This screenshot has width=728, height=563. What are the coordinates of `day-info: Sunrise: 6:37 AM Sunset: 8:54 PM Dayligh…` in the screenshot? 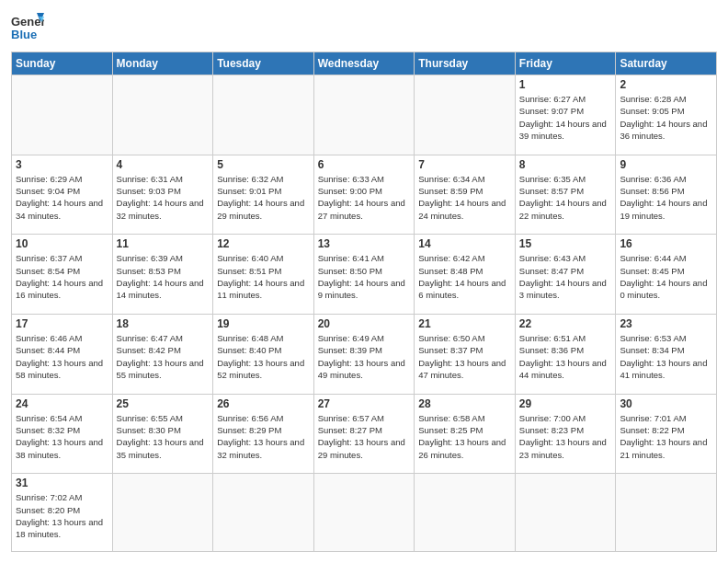 It's located at (63, 276).